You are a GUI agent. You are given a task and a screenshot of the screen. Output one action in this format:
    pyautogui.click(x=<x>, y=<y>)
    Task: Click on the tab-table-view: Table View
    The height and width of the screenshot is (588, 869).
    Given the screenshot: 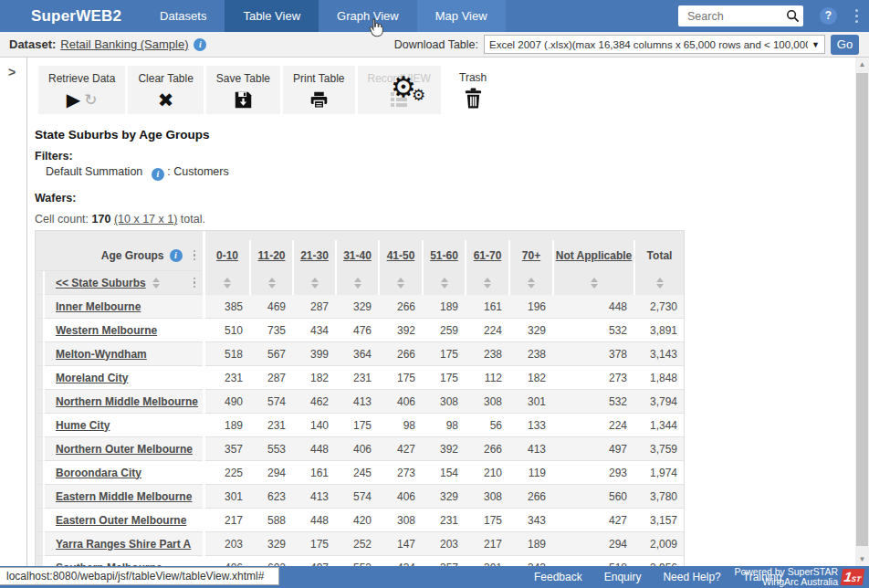 What is the action you would take?
    pyautogui.click(x=272, y=16)
    